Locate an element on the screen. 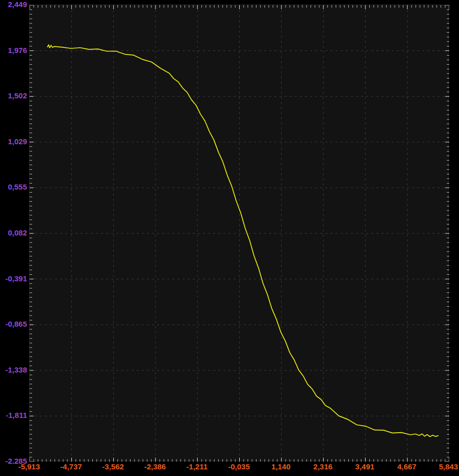  x-tick-label: -4,737 is located at coordinates (71, 467).